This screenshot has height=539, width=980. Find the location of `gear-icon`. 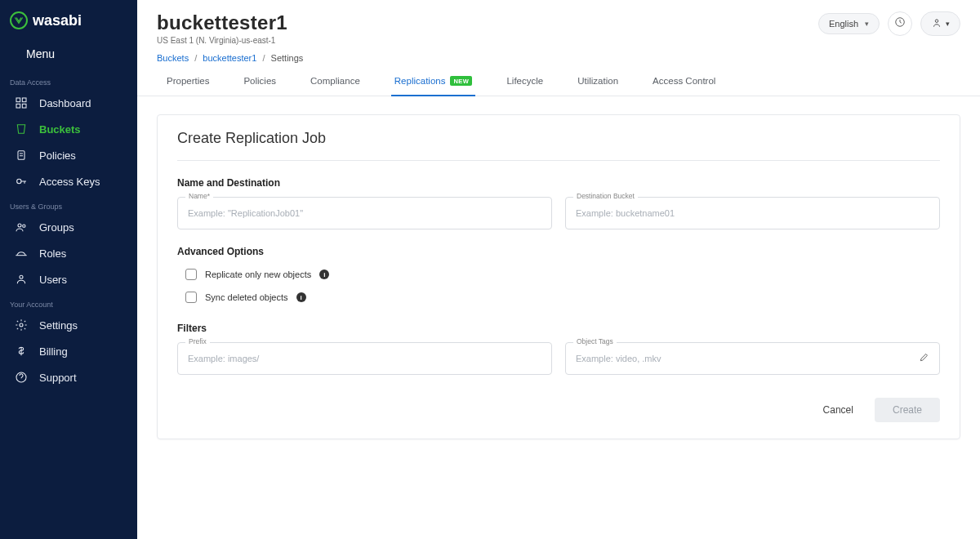

gear-icon is located at coordinates (21, 325).